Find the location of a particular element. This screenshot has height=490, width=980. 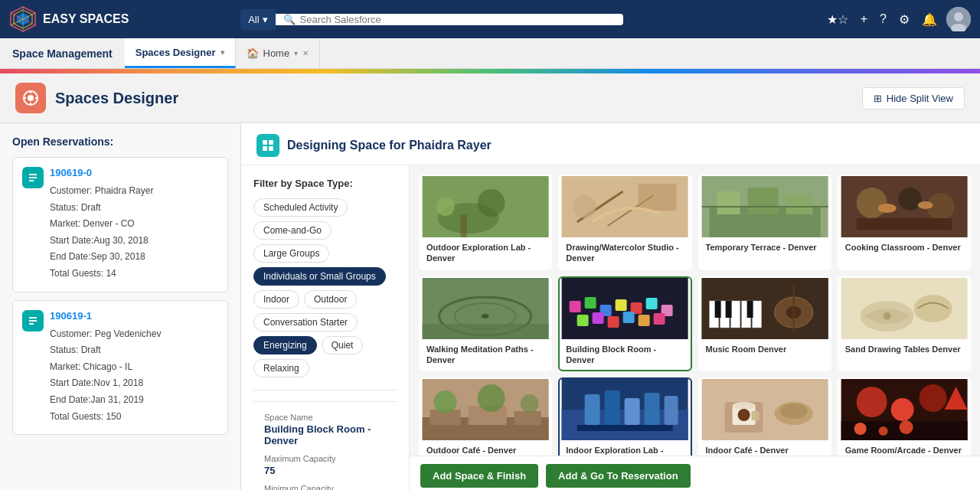

tabs-area: Spaces Designer ▾ 🏠 Home ▾ ✕ is located at coordinates (222, 54).